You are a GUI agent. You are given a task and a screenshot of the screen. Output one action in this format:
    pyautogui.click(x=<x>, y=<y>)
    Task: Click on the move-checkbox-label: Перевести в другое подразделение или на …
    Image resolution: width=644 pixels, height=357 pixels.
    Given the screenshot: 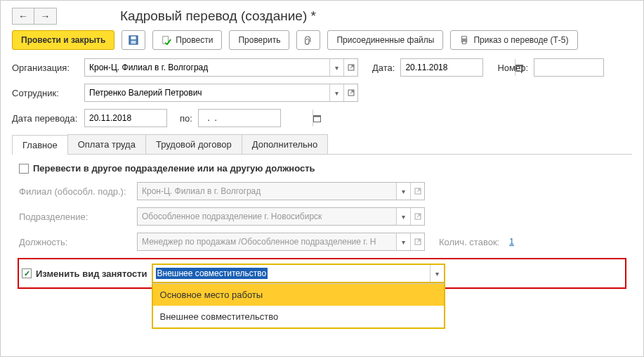 What is the action you would take?
    pyautogui.click(x=174, y=169)
    